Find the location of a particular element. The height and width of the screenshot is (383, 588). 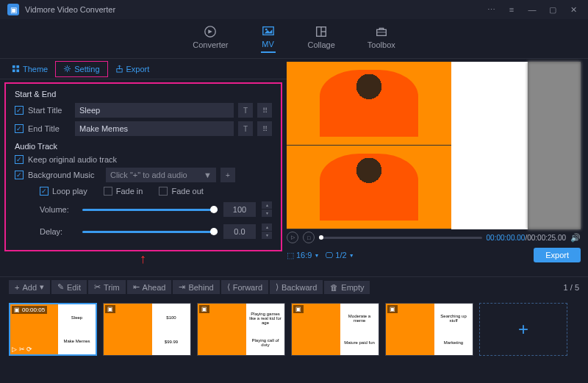

menu-icon: ≡ is located at coordinates (512, 10).